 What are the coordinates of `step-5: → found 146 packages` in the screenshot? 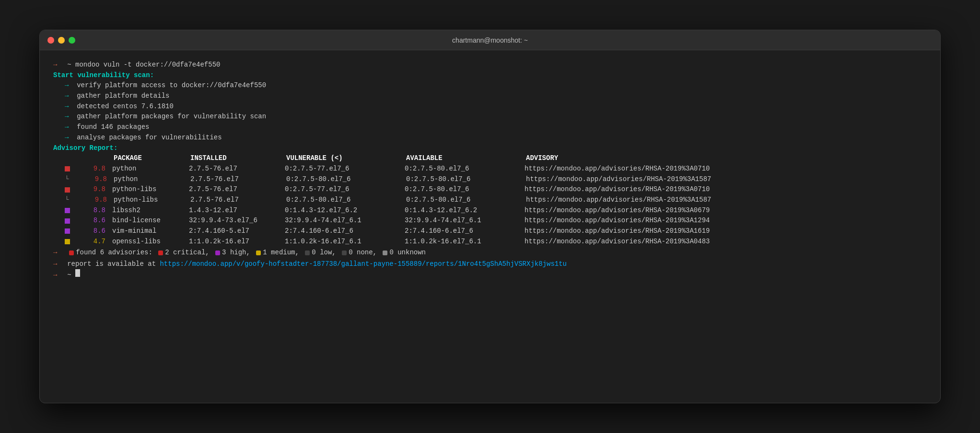 It's located at (490, 127).